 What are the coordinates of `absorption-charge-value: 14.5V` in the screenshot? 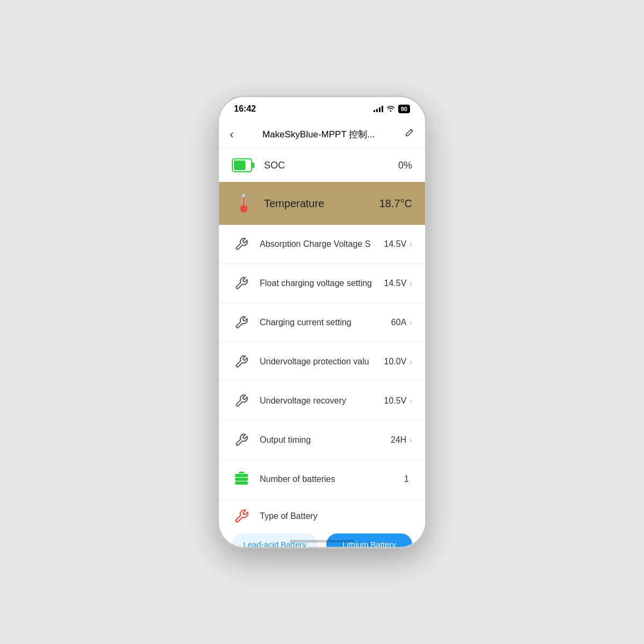 It's located at (396, 244).